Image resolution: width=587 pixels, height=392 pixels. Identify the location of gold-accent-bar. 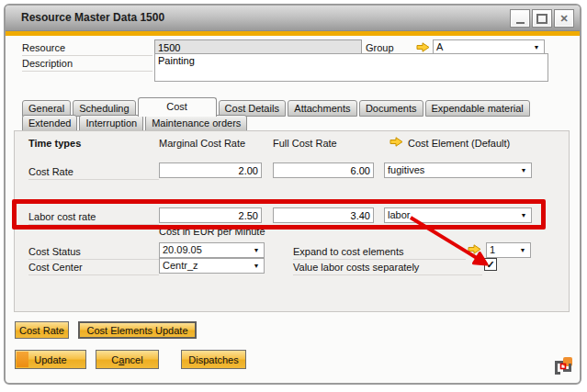
(292, 33).